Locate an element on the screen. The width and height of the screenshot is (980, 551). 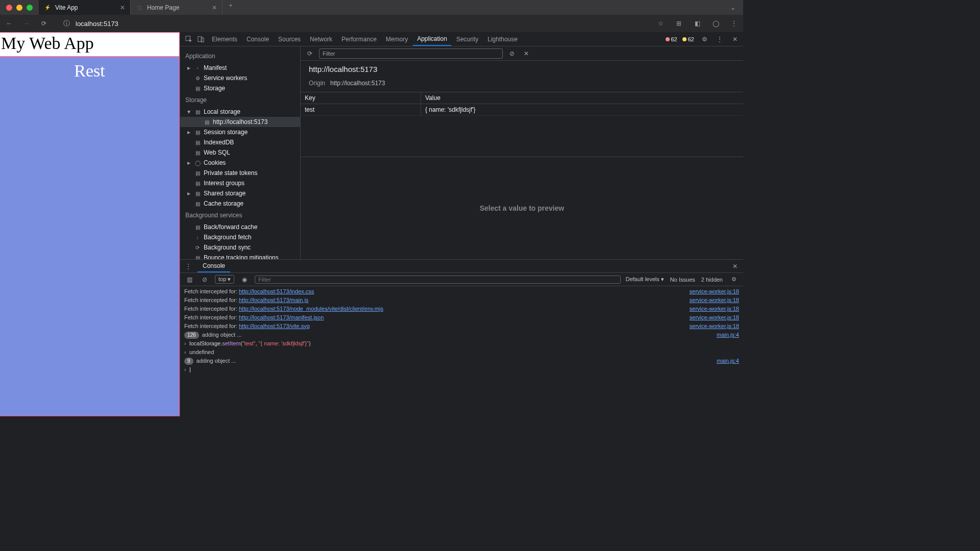
menu-icon: ⋮ is located at coordinates (734, 23).